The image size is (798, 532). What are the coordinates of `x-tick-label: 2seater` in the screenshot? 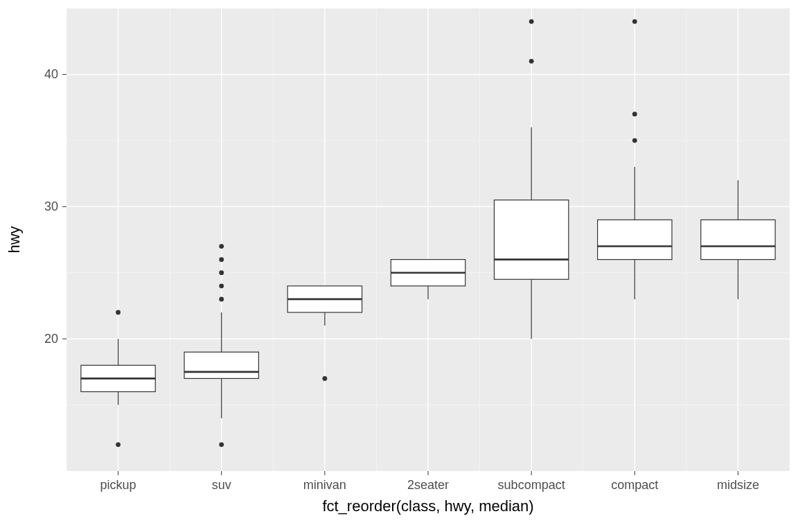 It's located at (428, 485).